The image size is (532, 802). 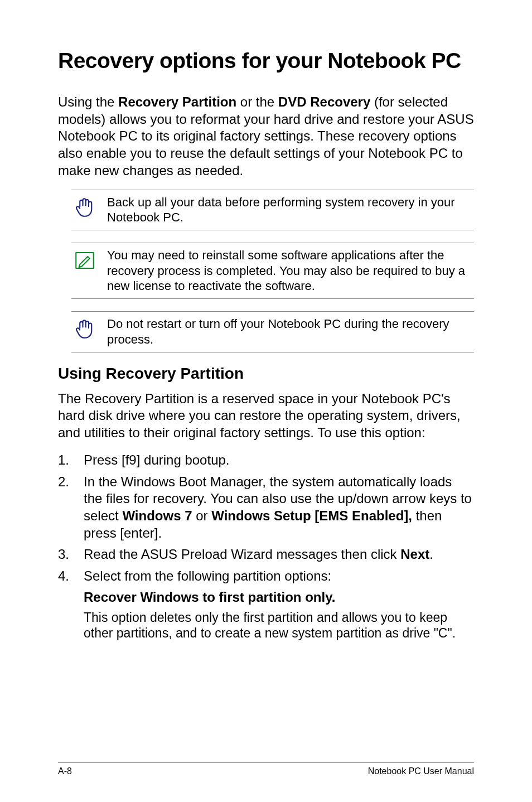 What do you see at coordinates (266, 554) in the screenshot?
I see `step-3: Read the ASUS Preload Wizard messages th…` at bounding box center [266, 554].